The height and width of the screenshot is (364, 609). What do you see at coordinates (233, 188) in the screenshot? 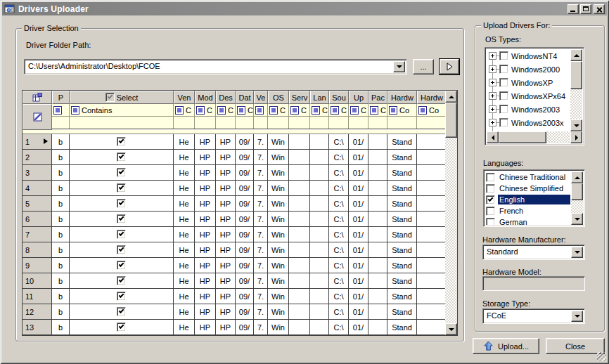
I see `table-row: 4bHeHPHP09/7.WinC:\01/Stand` at bounding box center [233, 188].